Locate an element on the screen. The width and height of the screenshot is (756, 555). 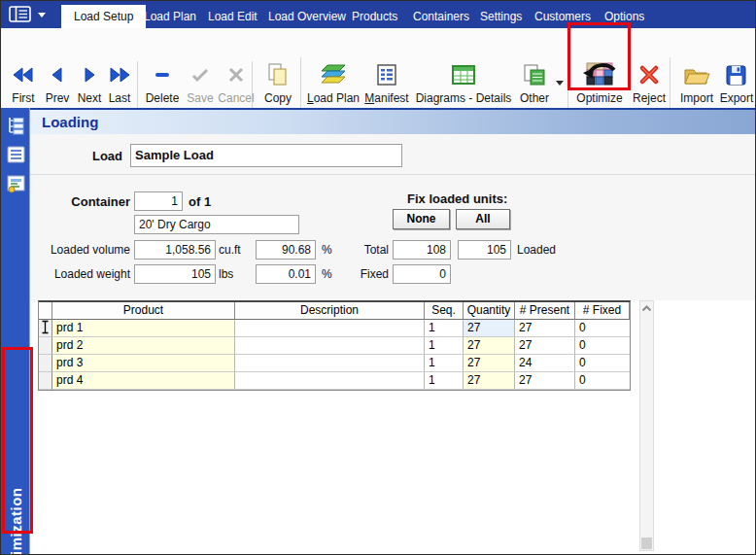
column-header-description: Description is located at coordinates (330, 311).